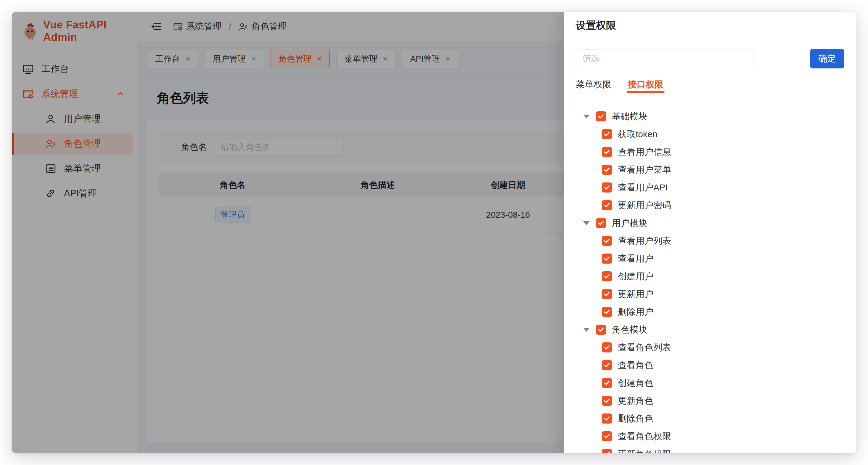 Image resolution: width=868 pixels, height=465 pixels. I want to click on tree-child-row: 获取token, so click(710, 134).